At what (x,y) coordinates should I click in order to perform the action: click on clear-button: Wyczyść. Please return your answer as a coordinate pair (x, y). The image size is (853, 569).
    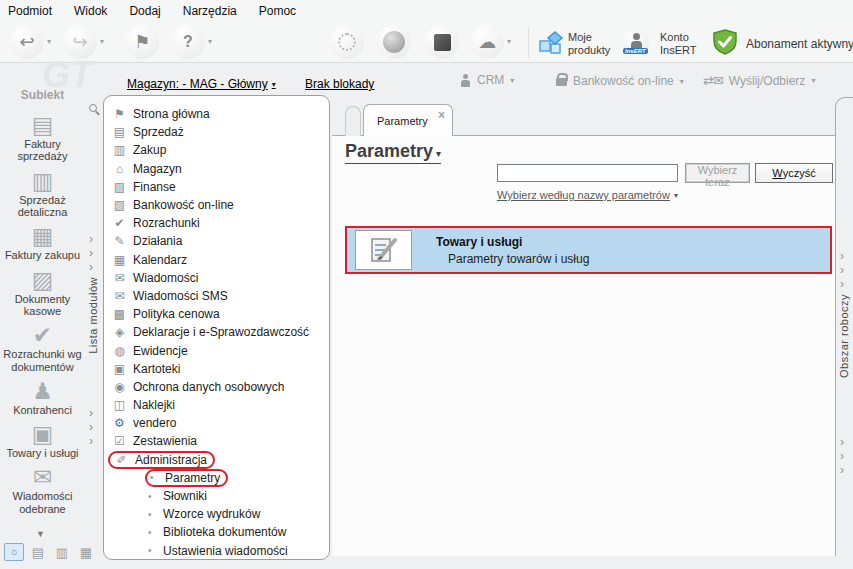
    Looking at the image, I should click on (794, 173).